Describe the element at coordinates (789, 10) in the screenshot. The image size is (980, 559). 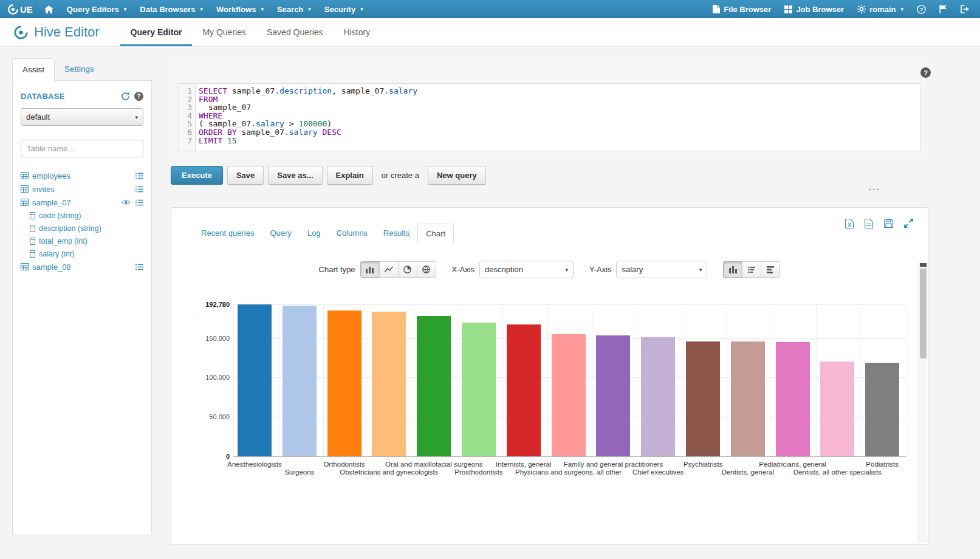
I see `grid-icon` at that location.